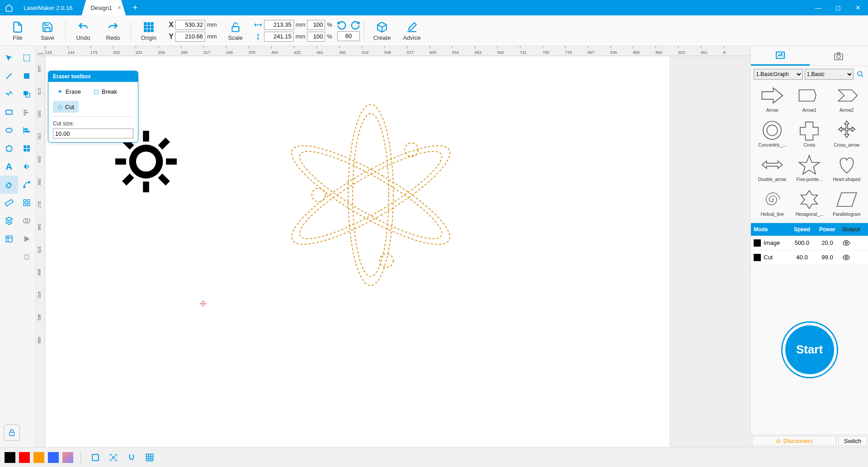 The image size is (868, 467). Describe the element at coordinates (9, 130) in the screenshot. I see `ellipse-tool` at that location.